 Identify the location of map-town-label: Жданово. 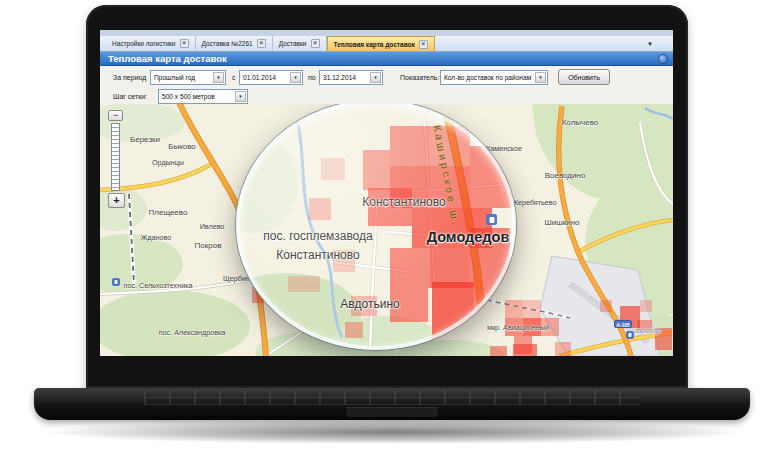
(156, 238).